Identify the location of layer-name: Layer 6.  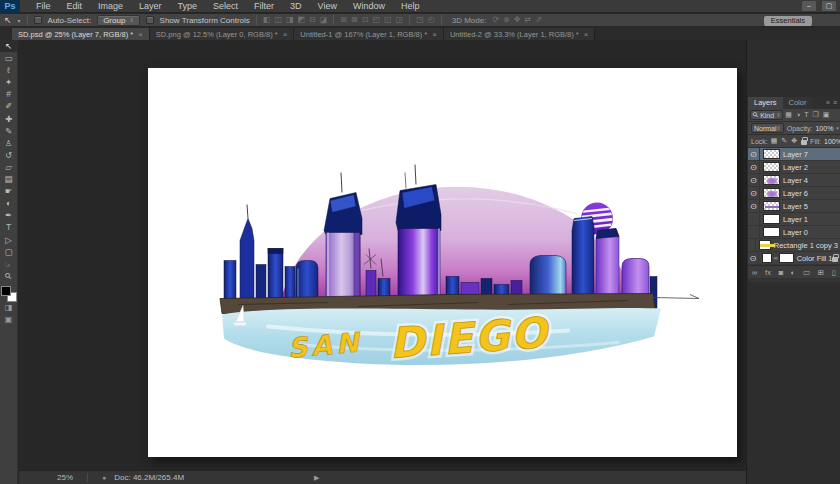
(796, 194).